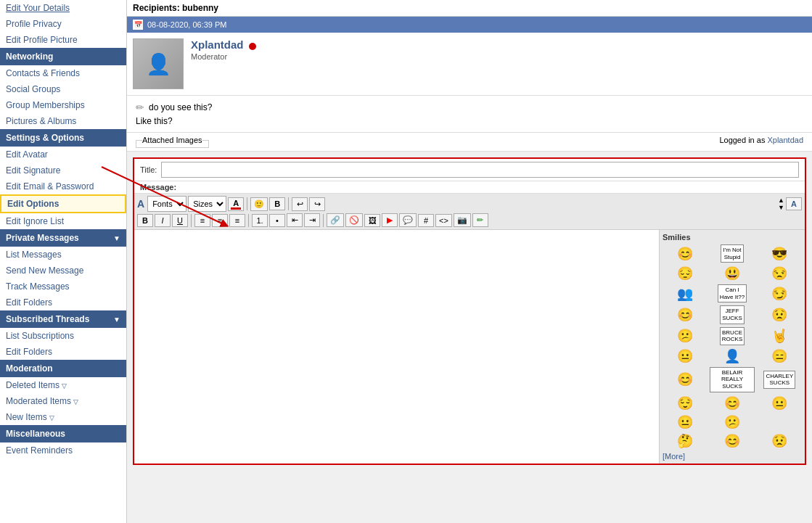 The height and width of the screenshot is (523, 812). What do you see at coordinates (317, 205) in the screenshot?
I see `redo-button: ↪` at bounding box center [317, 205].